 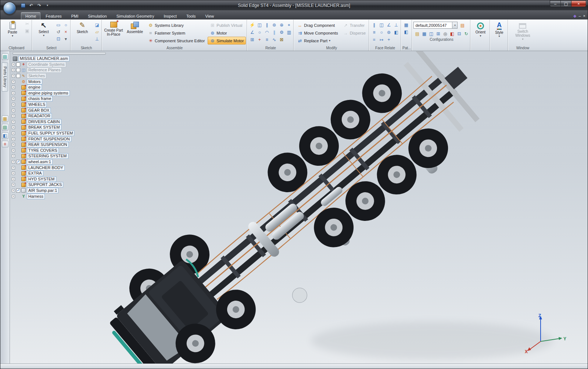 I want to click on orient-button: Orient ▾, so click(x=480, y=32).